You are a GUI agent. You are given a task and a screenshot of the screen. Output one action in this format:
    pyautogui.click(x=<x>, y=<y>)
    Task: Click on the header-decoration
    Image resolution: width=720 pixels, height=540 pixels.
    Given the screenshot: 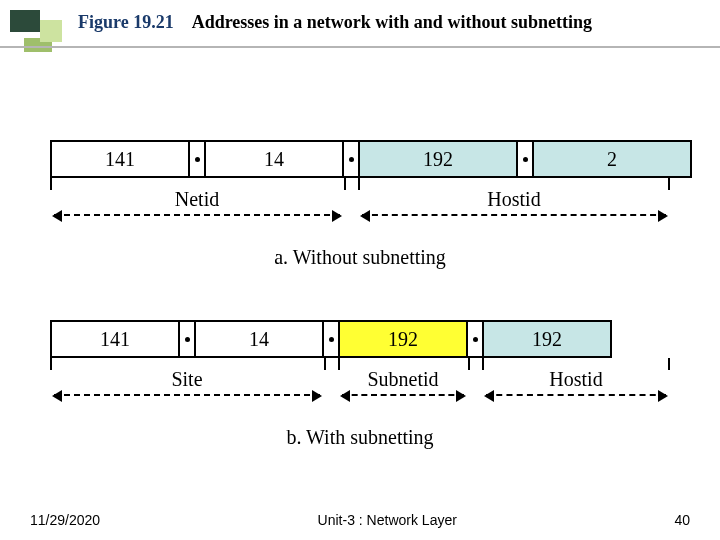 What is the action you would take?
    pyautogui.click(x=35, y=35)
    